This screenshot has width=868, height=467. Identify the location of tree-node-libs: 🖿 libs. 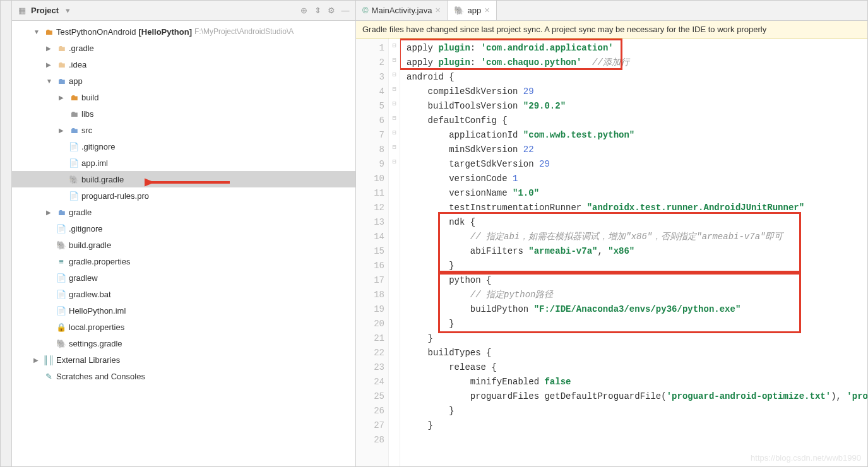
(184, 114).